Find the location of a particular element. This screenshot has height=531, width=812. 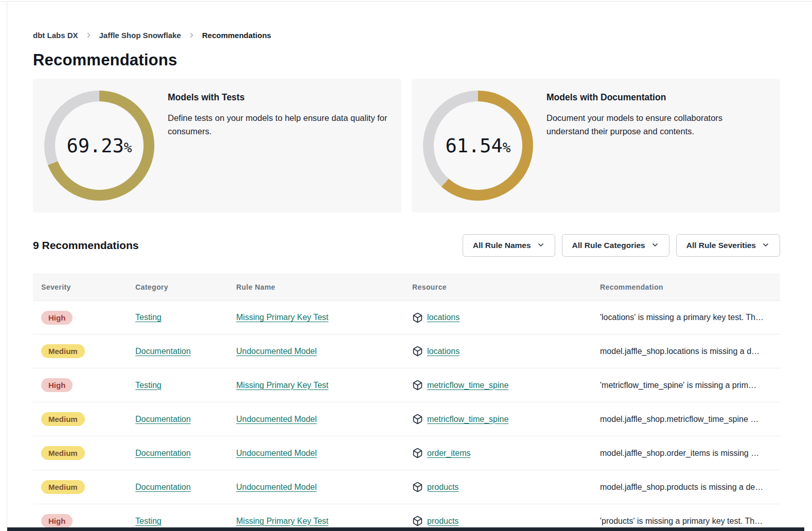

recommendation-text: 'locations' is missing a primary key tes… is located at coordinates (690, 317).